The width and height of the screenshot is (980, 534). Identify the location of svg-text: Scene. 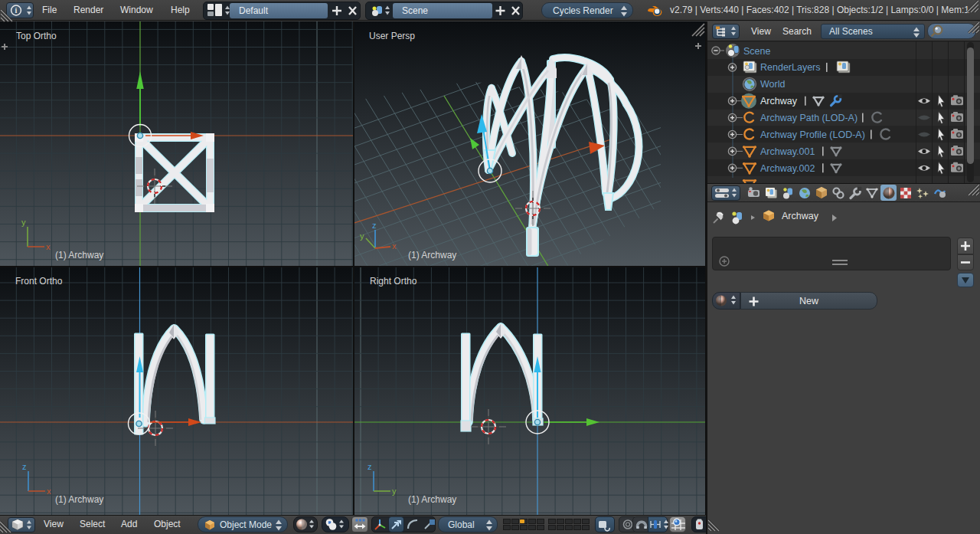
(756, 51).